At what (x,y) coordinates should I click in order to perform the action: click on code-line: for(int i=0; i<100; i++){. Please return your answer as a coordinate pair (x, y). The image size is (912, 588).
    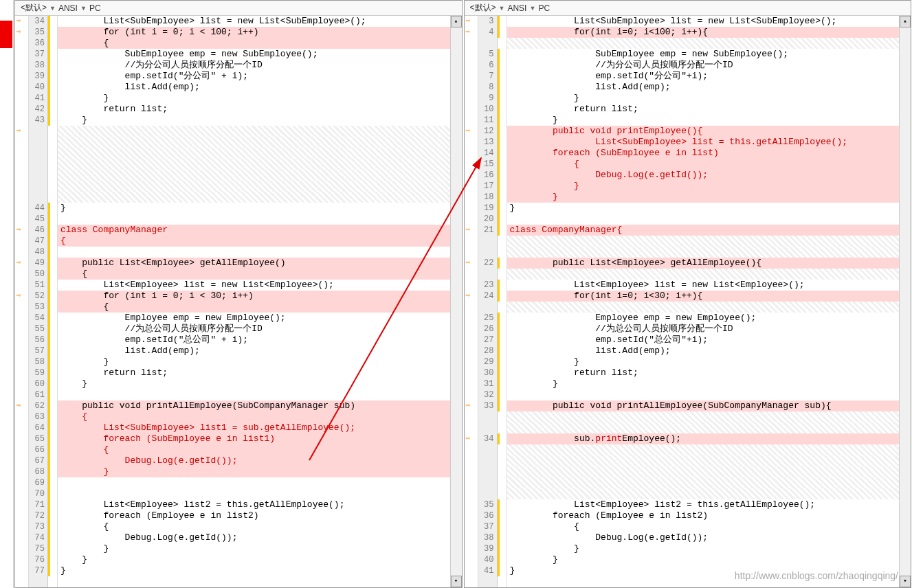
    Looking at the image, I should click on (704, 32).